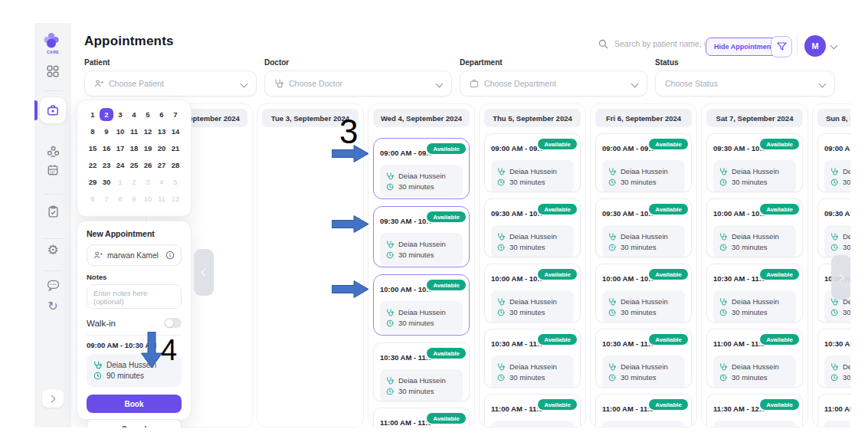 The height and width of the screenshot is (439, 868). Describe the element at coordinates (841, 277) in the screenshot. I see `scroll-right-handle` at that location.